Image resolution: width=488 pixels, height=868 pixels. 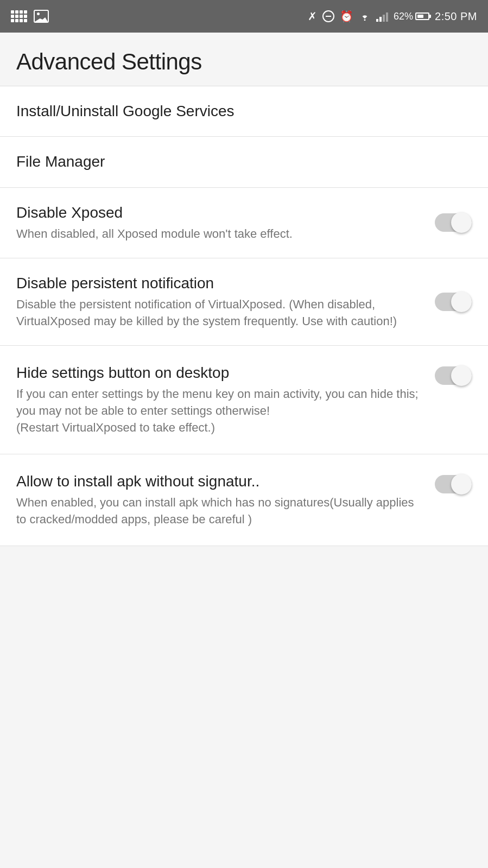 What do you see at coordinates (244, 162) in the screenshot?
I see `settings-item-file-manager: File Manager` at bounding box center [244, 162].